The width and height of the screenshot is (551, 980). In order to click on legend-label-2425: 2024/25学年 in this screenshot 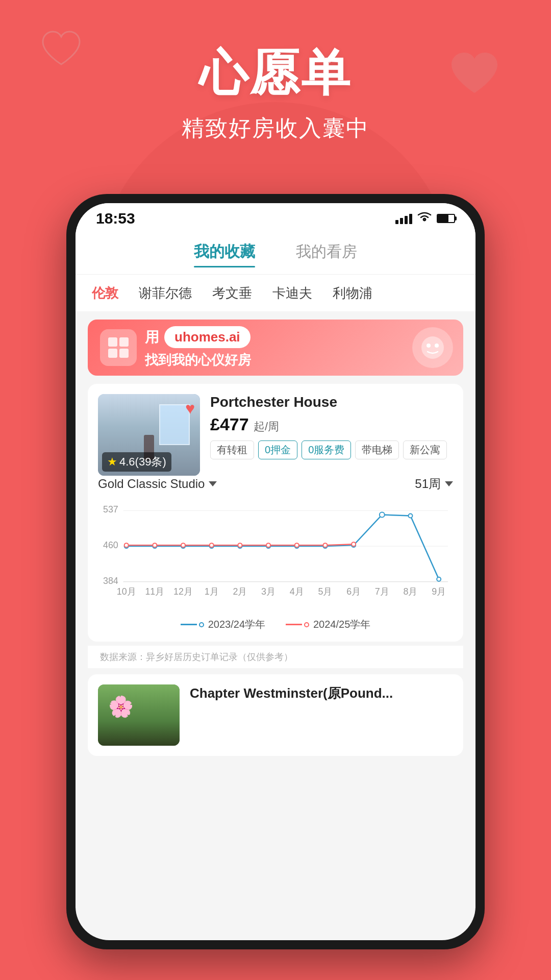, I will do `click(342, 625)`.